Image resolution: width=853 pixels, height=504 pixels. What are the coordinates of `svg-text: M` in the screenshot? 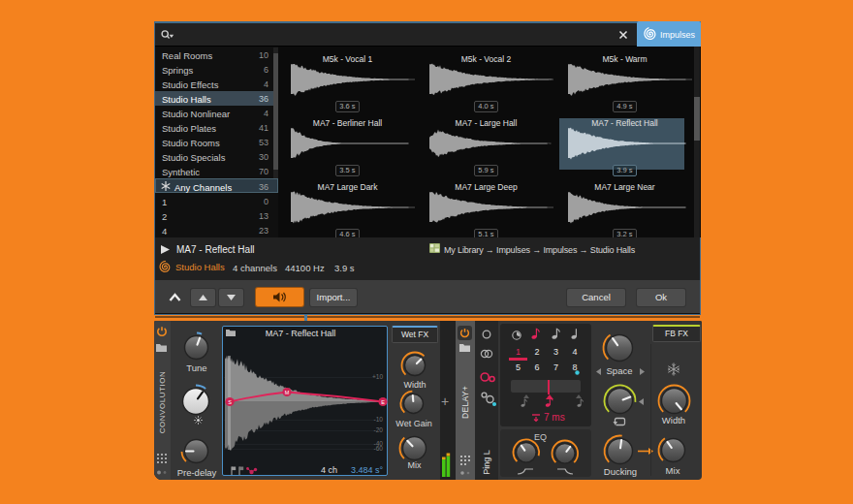 It's located at (287, 393).